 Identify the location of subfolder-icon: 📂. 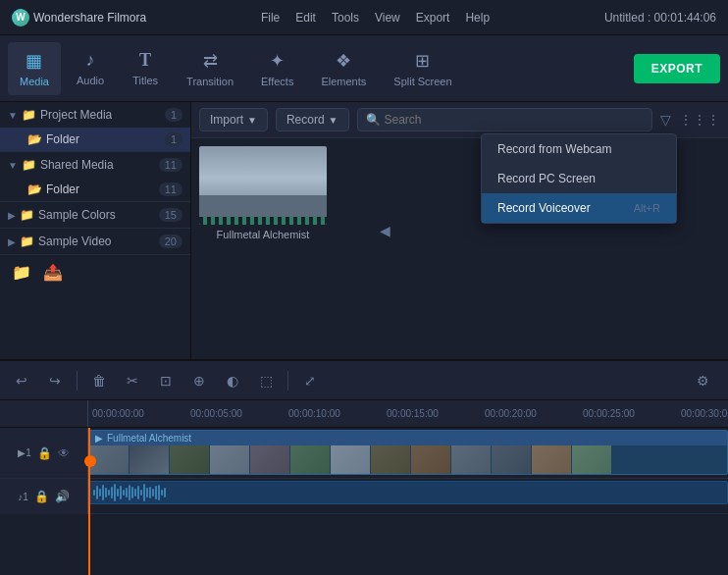
(35, 139).